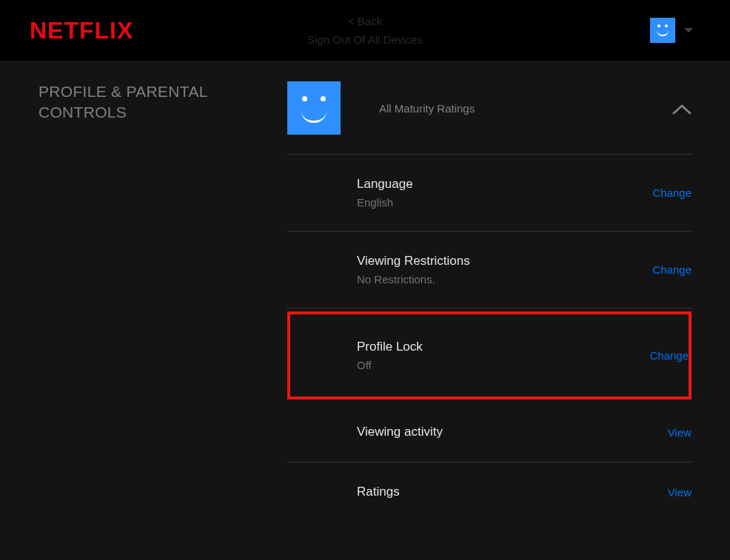  What do you see at coordinates (669, 355) in the screenshot?
I see `change-link-profile-lock: Change` at bounding box center [669, 355].